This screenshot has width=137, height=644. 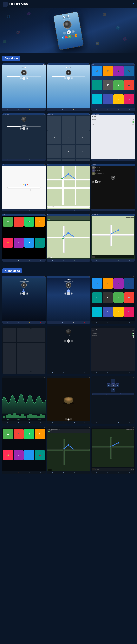 What do you see at coordinates (40, 455) in the screenshot?
I see `cp-night-waze: 🚗` at bounding box center [40, 455].